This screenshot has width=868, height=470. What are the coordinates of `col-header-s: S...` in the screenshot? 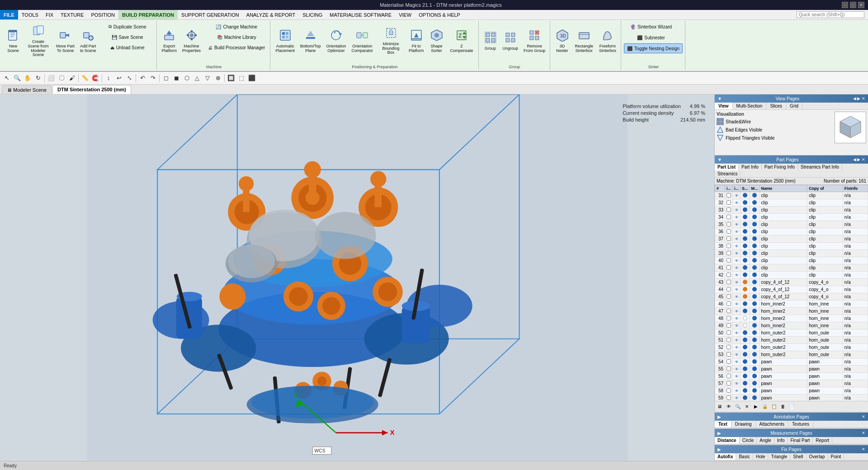 It's located at (745, 189).